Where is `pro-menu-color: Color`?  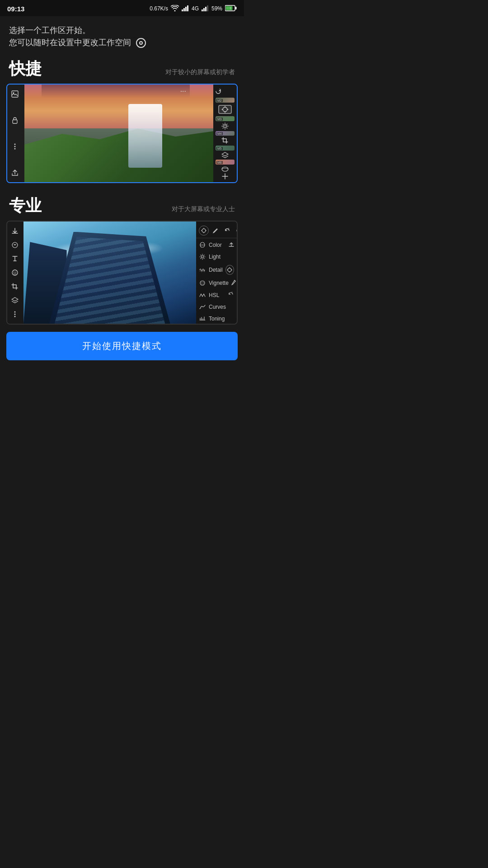
pro-menu-color: Color is located at coordinates (216, 245).